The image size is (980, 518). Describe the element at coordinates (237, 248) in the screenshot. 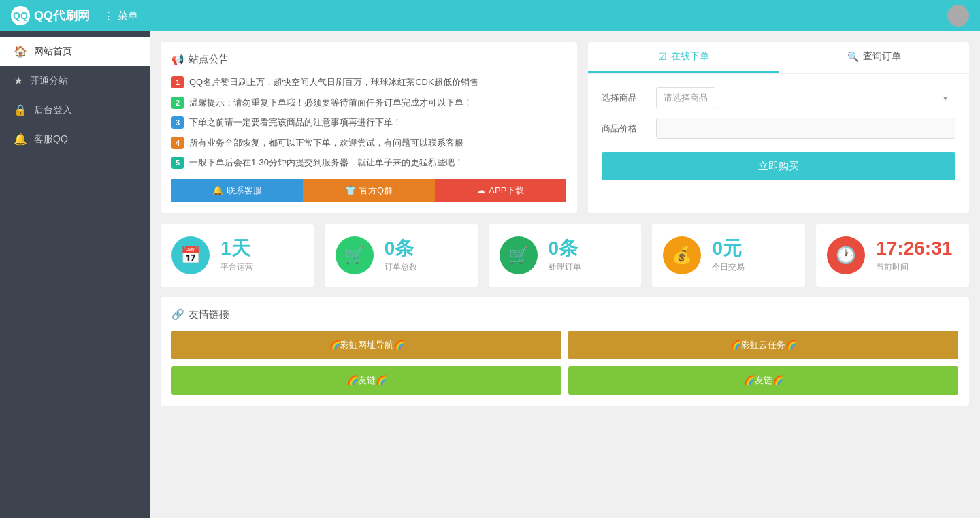

I see `platform-number: 1天` at that location.